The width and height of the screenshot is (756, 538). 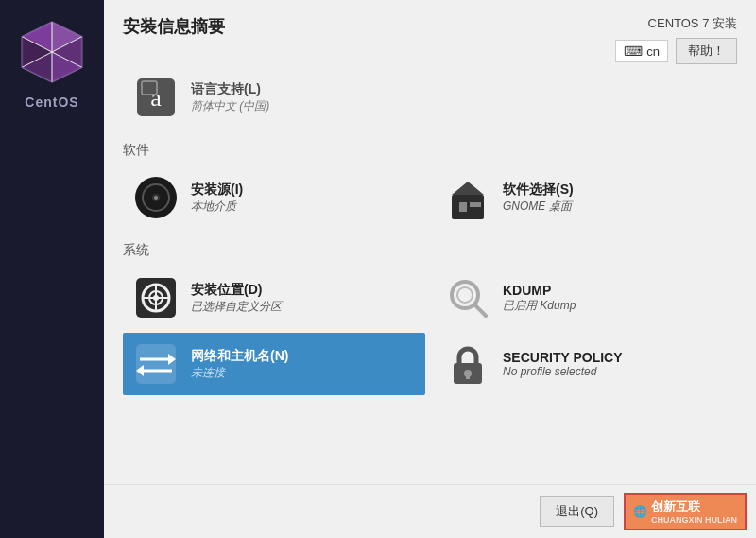 I want to click on security-policy-sub: No profile selected, so click(x=563, y=372).